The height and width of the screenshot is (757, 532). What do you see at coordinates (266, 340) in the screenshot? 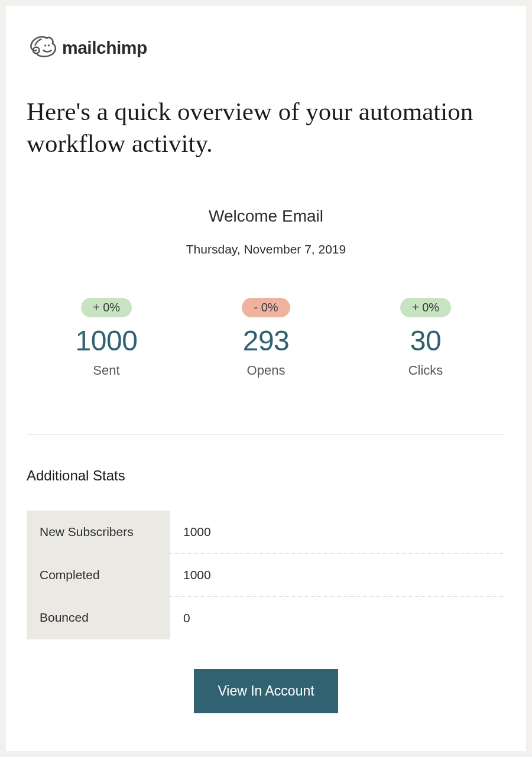
I see `metric-opens-value: 293` at bounding box center [266, 340].